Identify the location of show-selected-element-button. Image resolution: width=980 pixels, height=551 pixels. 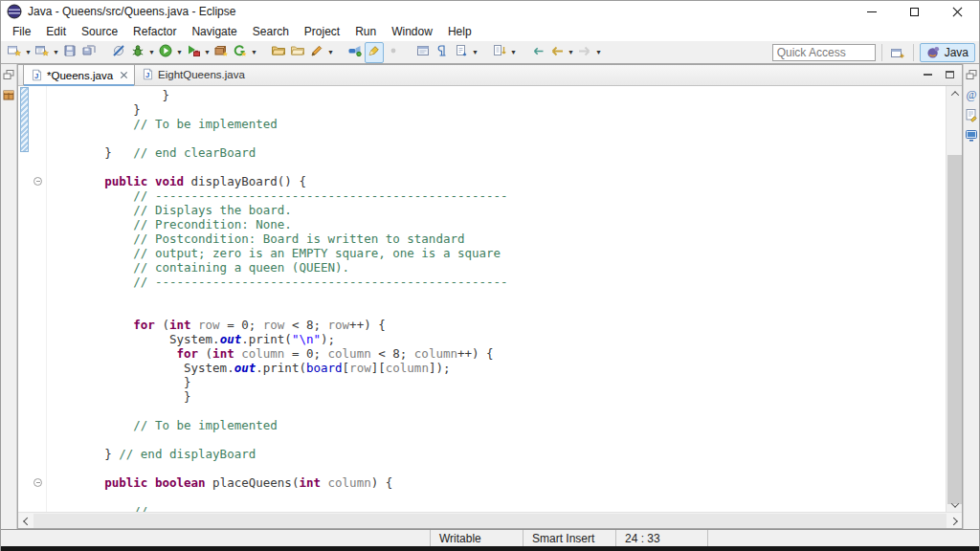
(423, 53).